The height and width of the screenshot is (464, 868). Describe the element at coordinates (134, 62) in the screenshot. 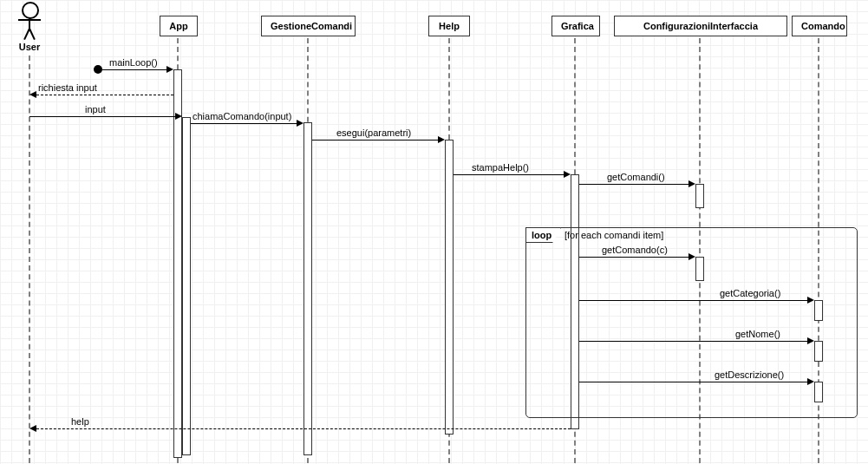

I see `msg-mainloop-label: mainLoop()` at that location.